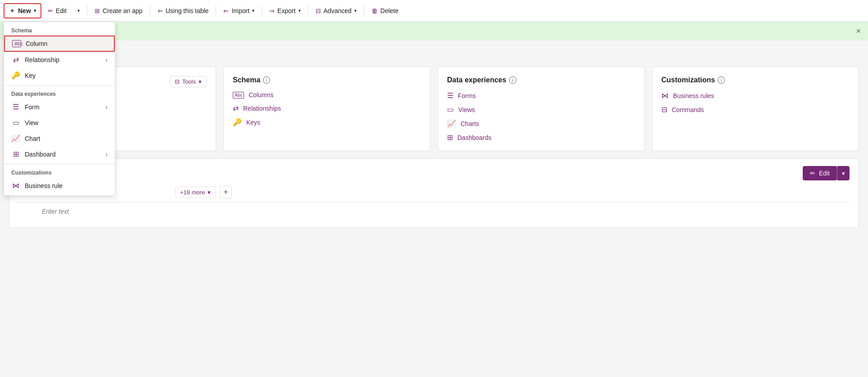  I want to click on menu-item-view: ▭ View, so click(59, 122).